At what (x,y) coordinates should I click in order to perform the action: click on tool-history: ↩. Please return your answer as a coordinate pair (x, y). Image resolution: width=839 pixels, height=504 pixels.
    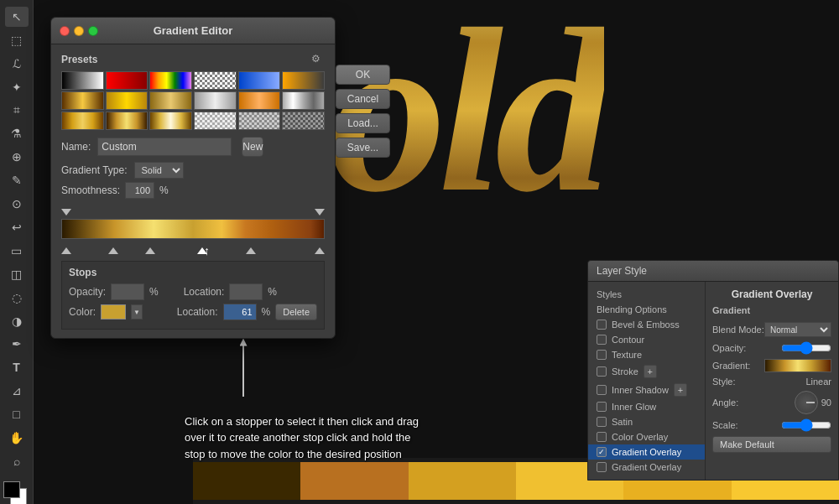
    Looking at the image, I should click on (17, 227).